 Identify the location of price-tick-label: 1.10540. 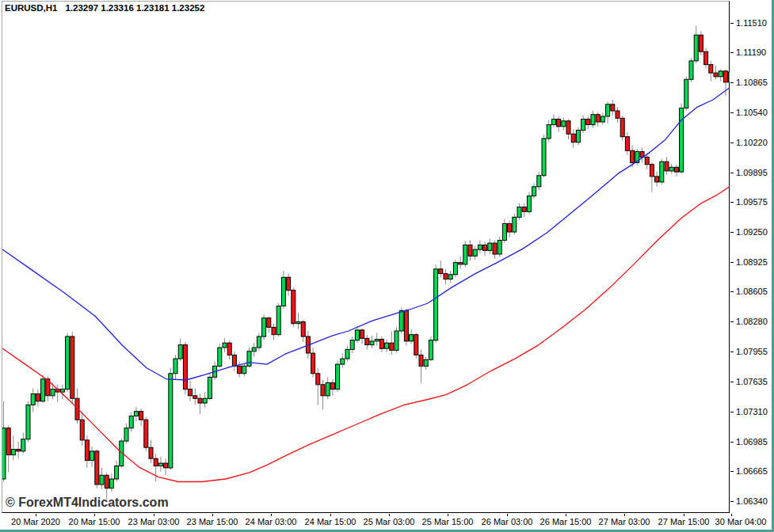
(752, 112).